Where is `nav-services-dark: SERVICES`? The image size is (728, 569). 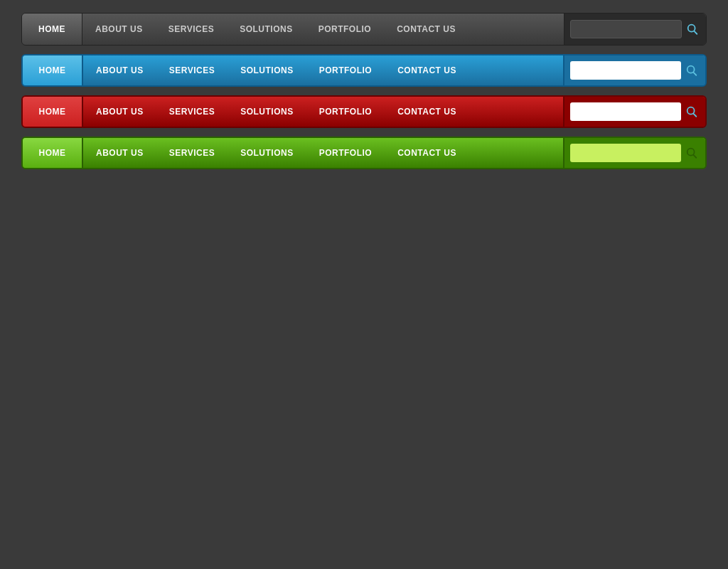
nav-services-dark: SERVICES is located at coordinates (191, 29).